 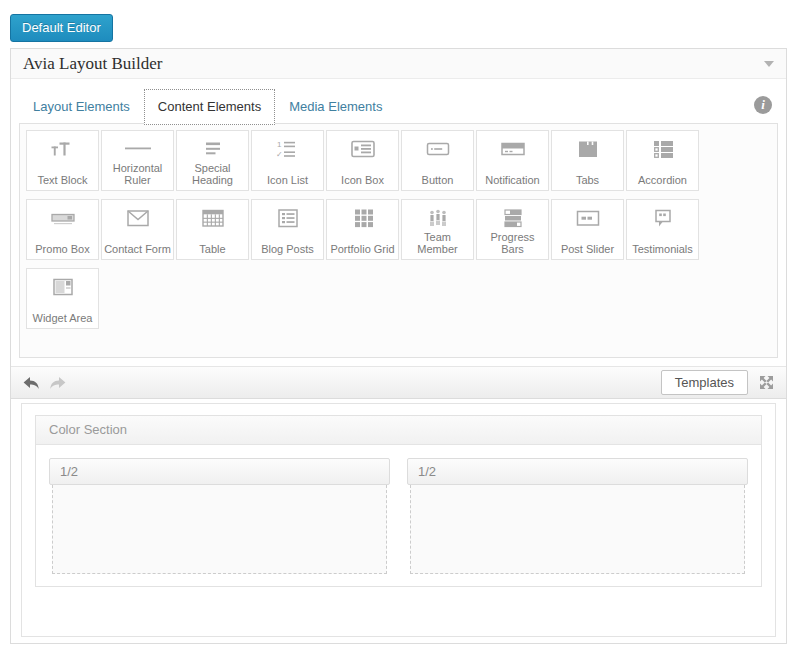 I want to click on templates-button: Templates, so click(x=704, y=382).